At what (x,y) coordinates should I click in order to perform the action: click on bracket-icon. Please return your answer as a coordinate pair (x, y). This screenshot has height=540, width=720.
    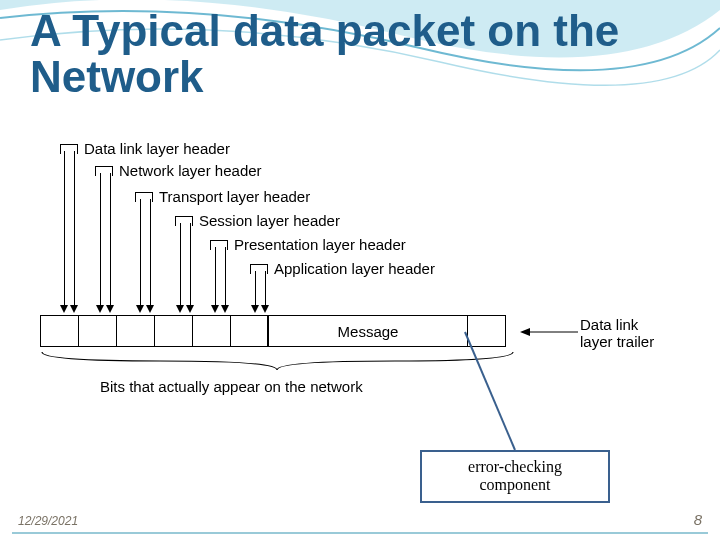
    Looking at the image, I should click on (69, 149).